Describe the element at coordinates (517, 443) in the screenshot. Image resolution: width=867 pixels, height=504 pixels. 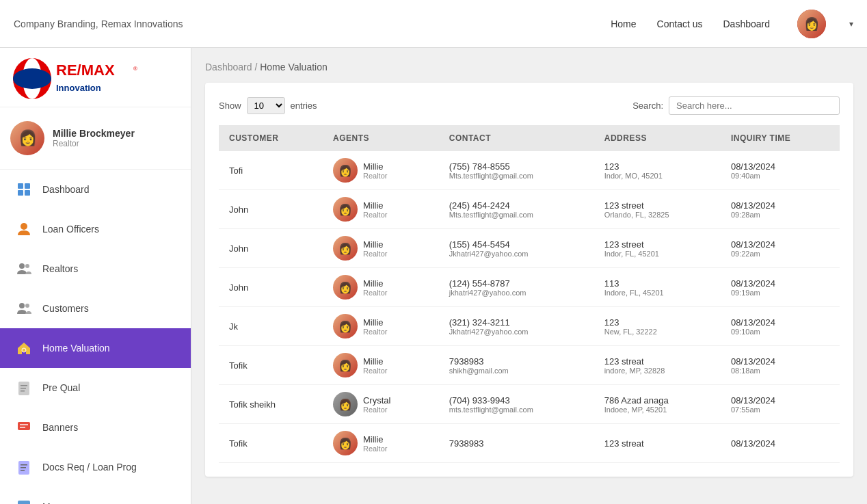
I see `contact-phone-7: 7938983` at that location.